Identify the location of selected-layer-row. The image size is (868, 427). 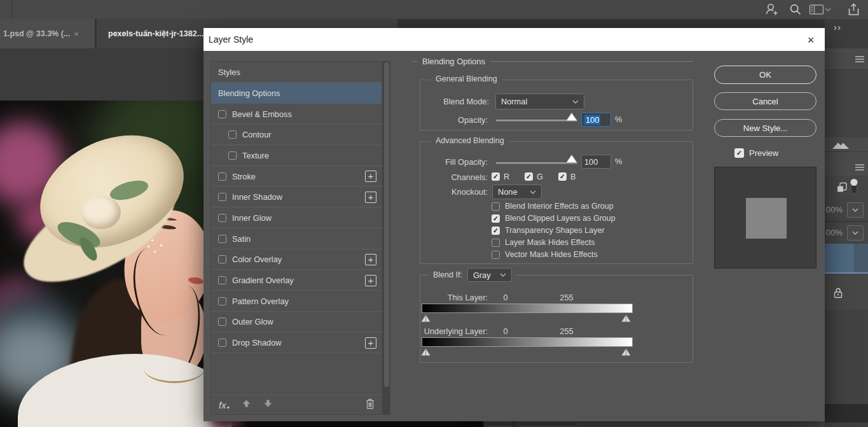
(846, 258).